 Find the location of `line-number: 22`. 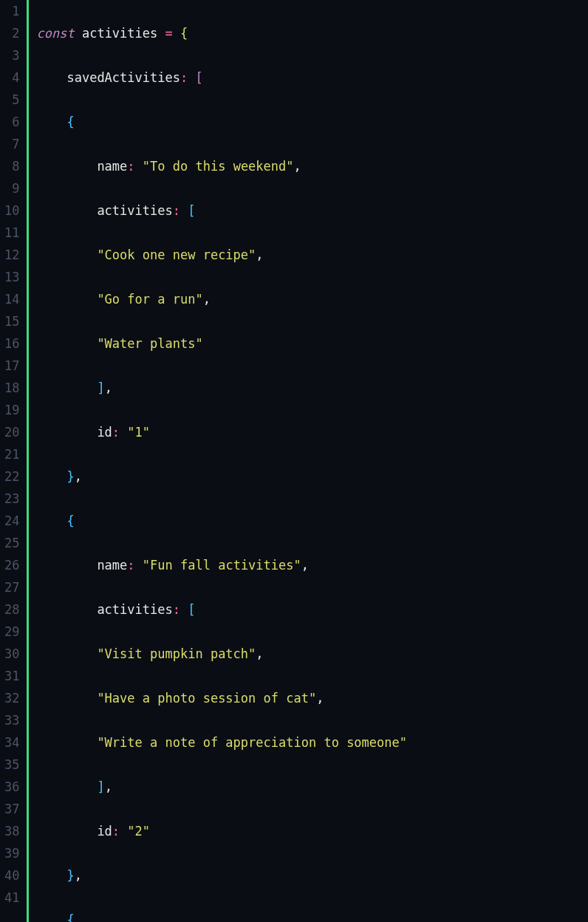

line-number: 22 is located at coordinates (12, 477).